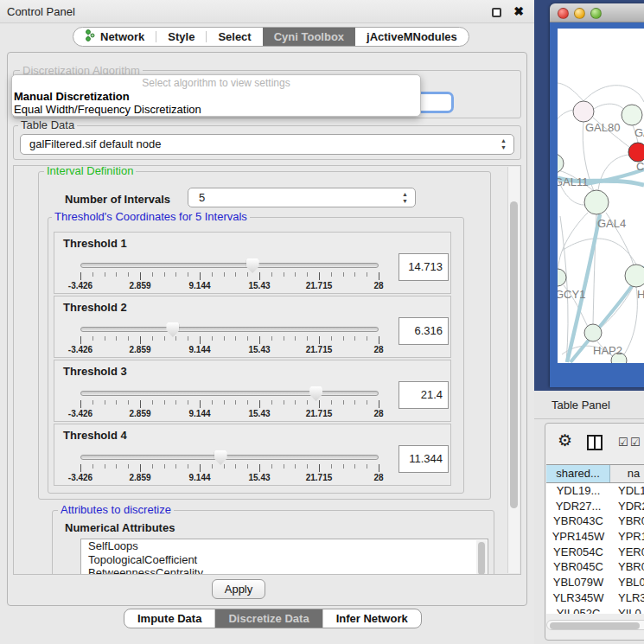  What do you see at coordinates (595, 521) in the screenshot?
I see `table-row: YBR043CYBR0` at bounding box center [595, 521].